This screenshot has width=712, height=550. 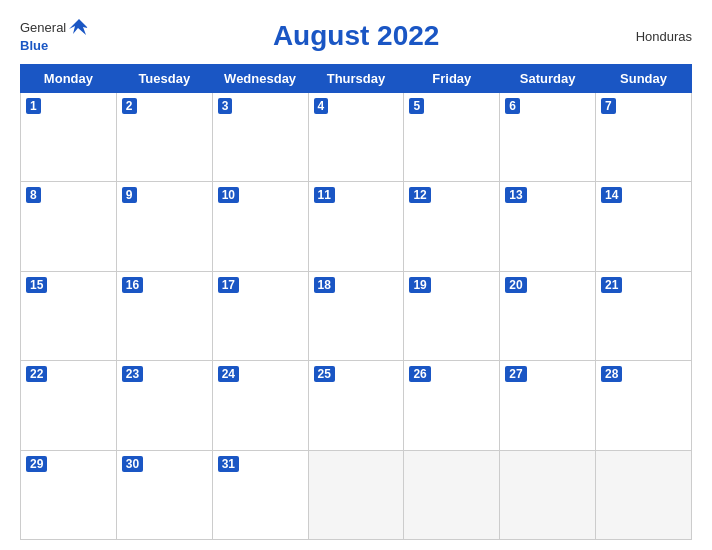 I want to click on calendar-cell: 15, so click(x=69, y=316).